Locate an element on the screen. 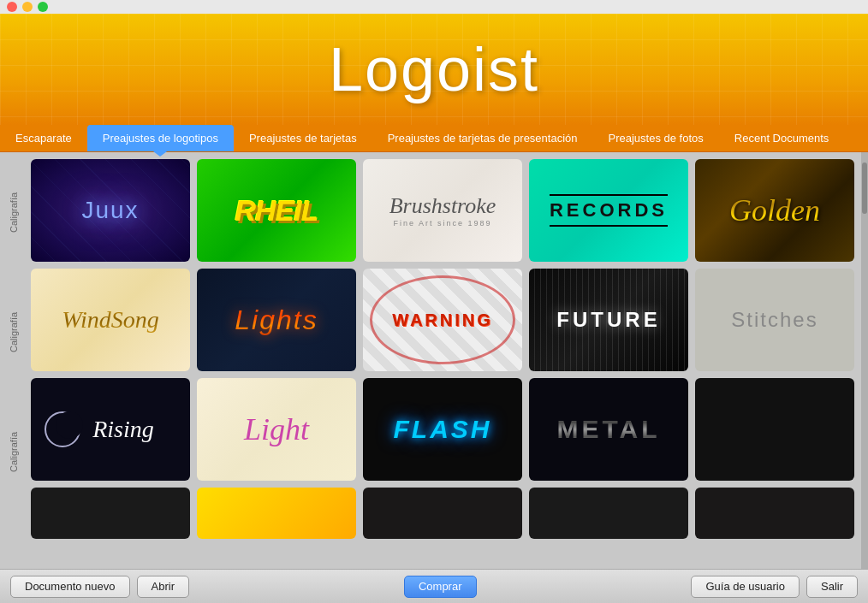 This screenshot has width=868, height=603. tab-preajustes-fotos: Preajustes de fotos is located at coordinates (656, 139).